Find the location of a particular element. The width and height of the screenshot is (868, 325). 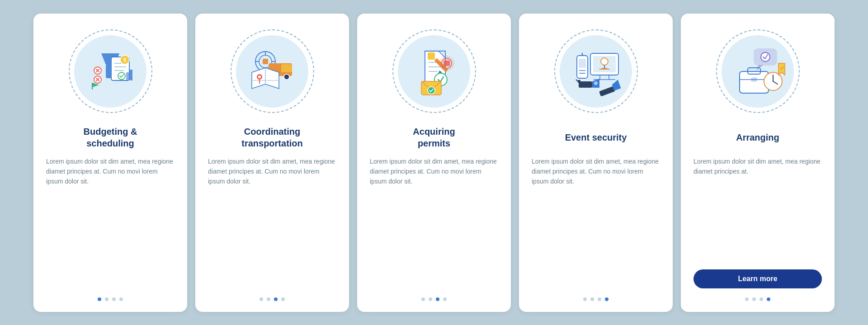

icon-area-budgeting: $ is located at coordinates (110, 71).